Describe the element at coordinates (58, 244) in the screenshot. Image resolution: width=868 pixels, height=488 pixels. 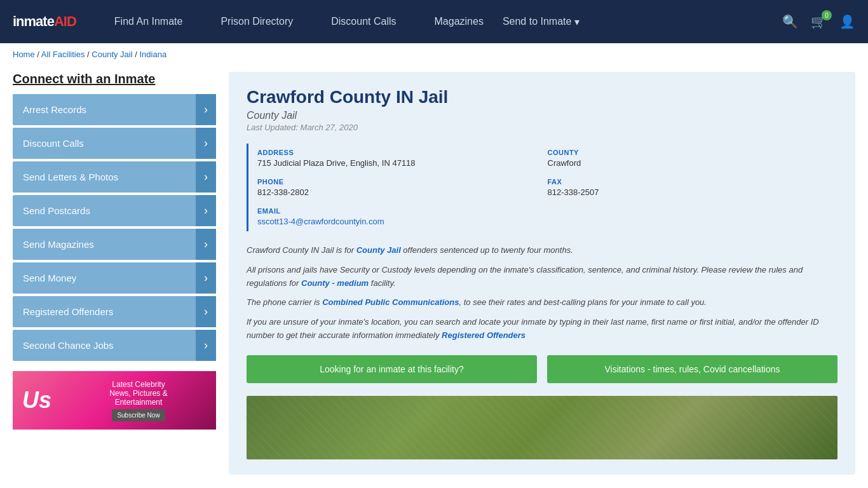
I see `sidebar-label-send-magazines: Send Magazines` at that location.